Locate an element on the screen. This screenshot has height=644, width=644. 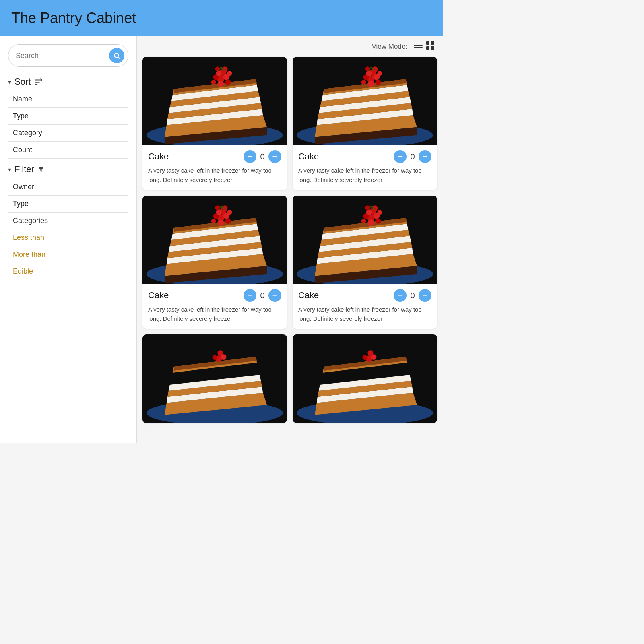
card-2-title-row: Cake − 0 + is located at coordinates (365, 157).